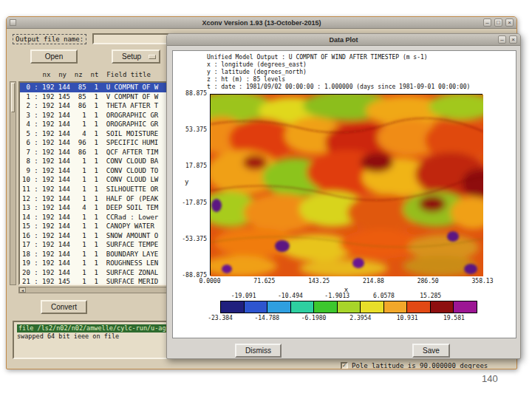  What do you see at coordinates (338, 65) in the screenshot?
I see `plot-x-desc: x : longitude (degrees_east)` at bounding box center [338, 65].